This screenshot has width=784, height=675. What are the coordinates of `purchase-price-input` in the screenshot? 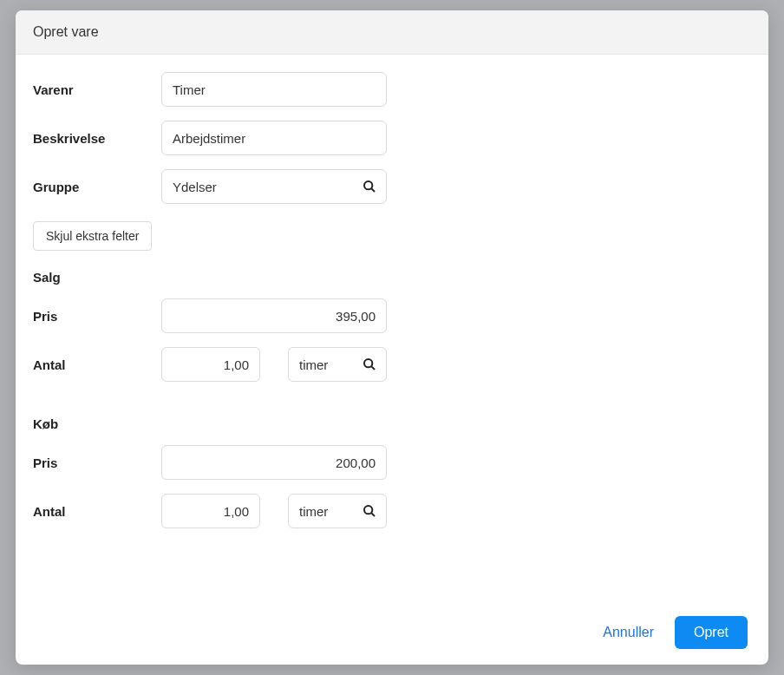 It's located at (274, 462).